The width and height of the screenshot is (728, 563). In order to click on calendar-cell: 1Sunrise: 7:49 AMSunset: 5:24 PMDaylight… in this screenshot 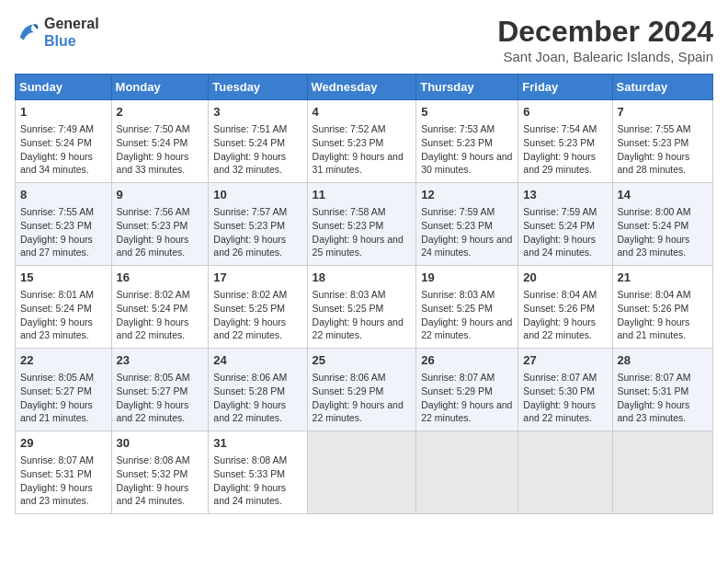, I will do `click(64, 142)`.